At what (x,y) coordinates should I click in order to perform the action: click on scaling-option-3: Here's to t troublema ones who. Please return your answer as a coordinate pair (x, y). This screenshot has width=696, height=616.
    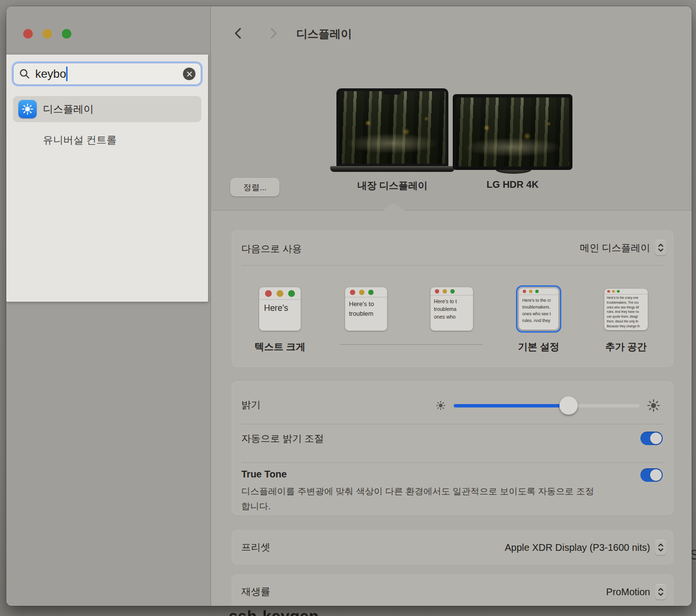
    Looking at the image, I should click on (452, 309).